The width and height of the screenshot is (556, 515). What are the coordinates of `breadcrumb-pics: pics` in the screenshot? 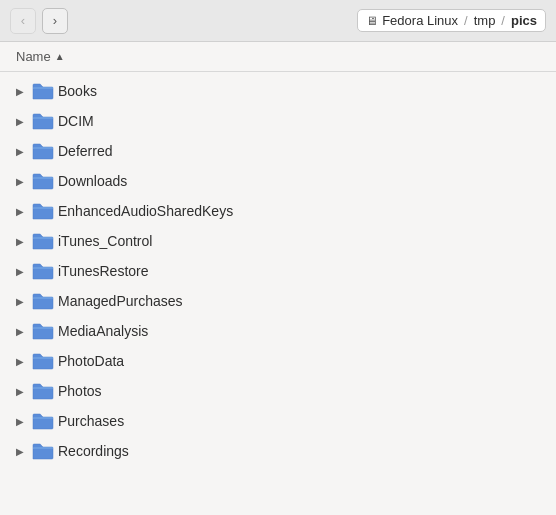 It's located at (524, 20).